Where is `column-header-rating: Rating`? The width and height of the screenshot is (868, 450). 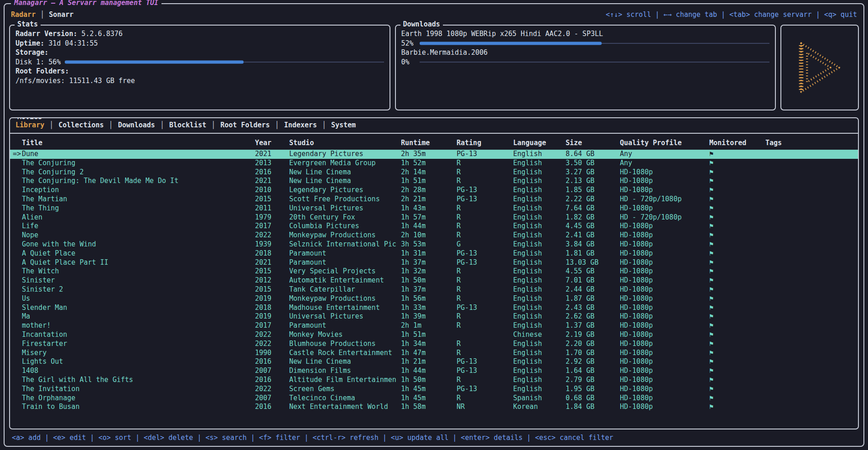 column-header-rating: Rating is located at coordinates (485, 143).